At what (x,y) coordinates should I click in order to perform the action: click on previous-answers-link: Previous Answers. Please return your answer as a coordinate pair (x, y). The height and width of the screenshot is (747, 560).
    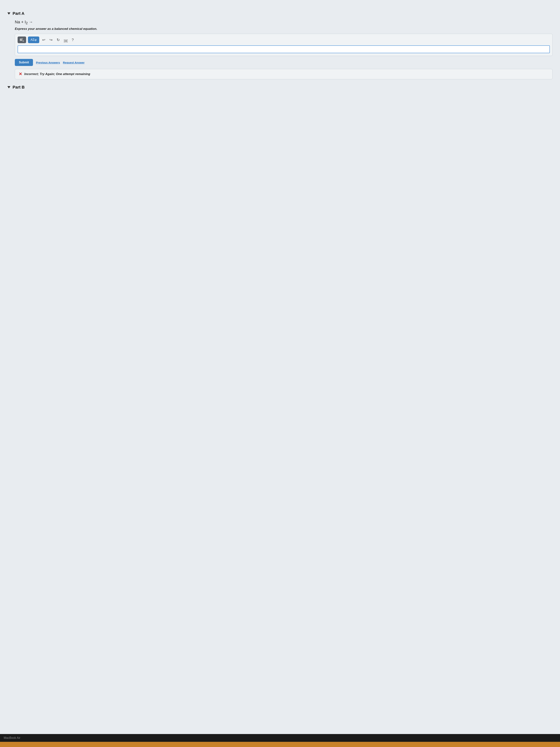
    Looking at the image, I should click on (48, 62).